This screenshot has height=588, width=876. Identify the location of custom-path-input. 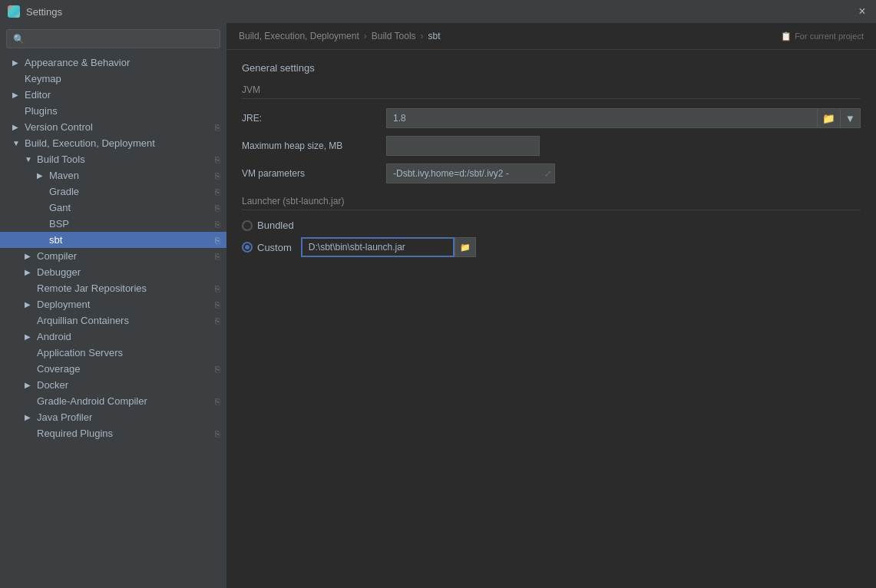
(378, 247).